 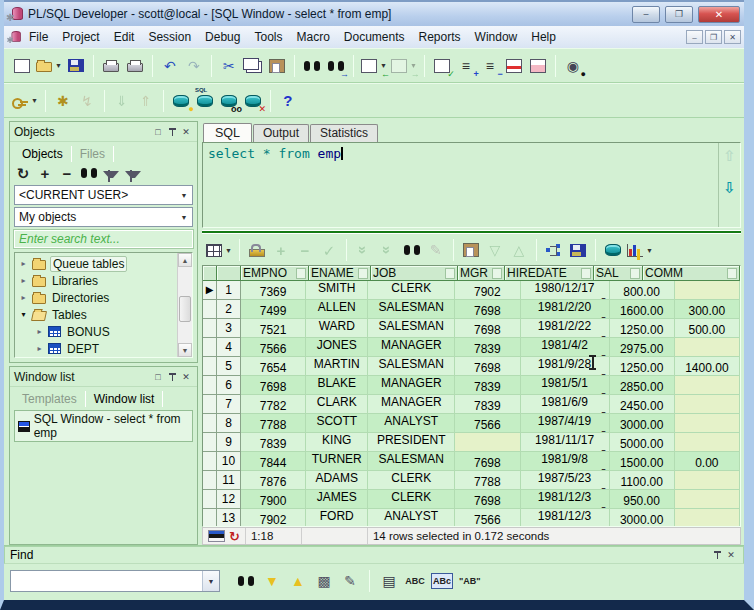 I want to click on cell-ename: FORD, so click(x=337, y=518).